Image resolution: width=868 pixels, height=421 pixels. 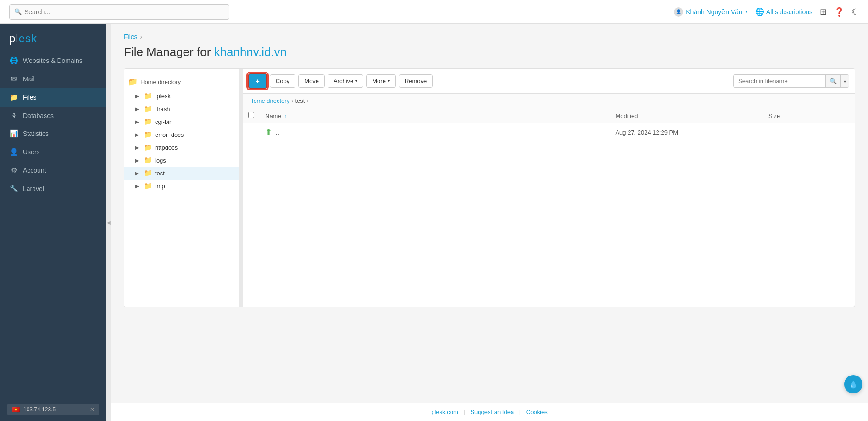 What do you see at coordinates (273, 116) in the screenshot?
I see `name-col-label: Name` at bounding box center [273, 116].